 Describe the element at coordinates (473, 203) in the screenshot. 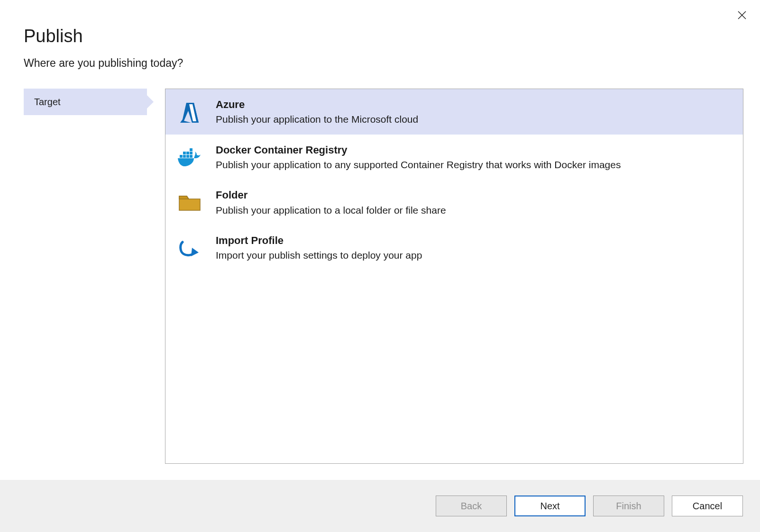

I see `option-folder-text: Folder Publish your application to a loc…` at that location.